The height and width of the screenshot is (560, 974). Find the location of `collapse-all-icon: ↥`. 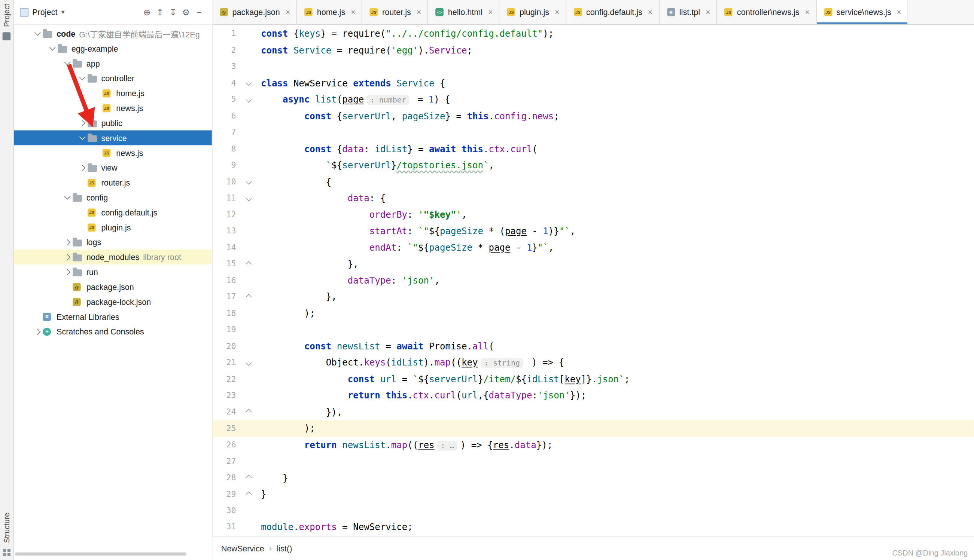

collapse-all-icon: ↥ is located at coordinates (160, 12).